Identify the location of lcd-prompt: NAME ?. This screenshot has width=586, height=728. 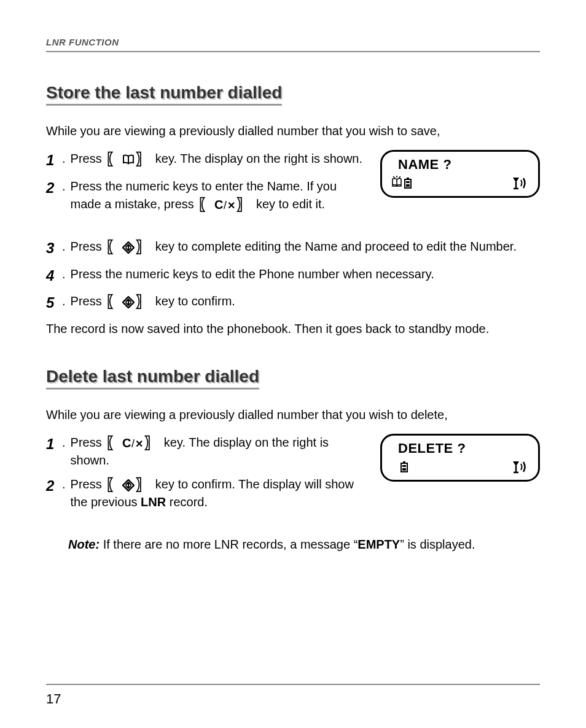
(463, 165).